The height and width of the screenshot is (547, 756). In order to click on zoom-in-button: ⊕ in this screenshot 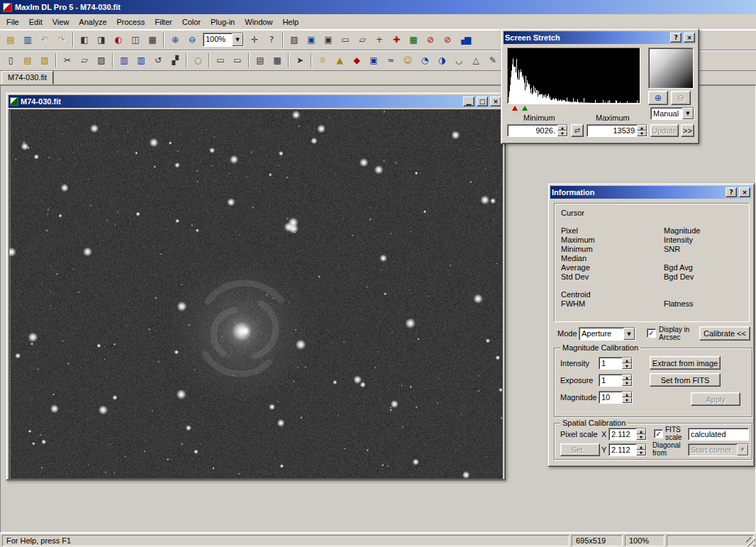, I will do `click(175, 40)`.